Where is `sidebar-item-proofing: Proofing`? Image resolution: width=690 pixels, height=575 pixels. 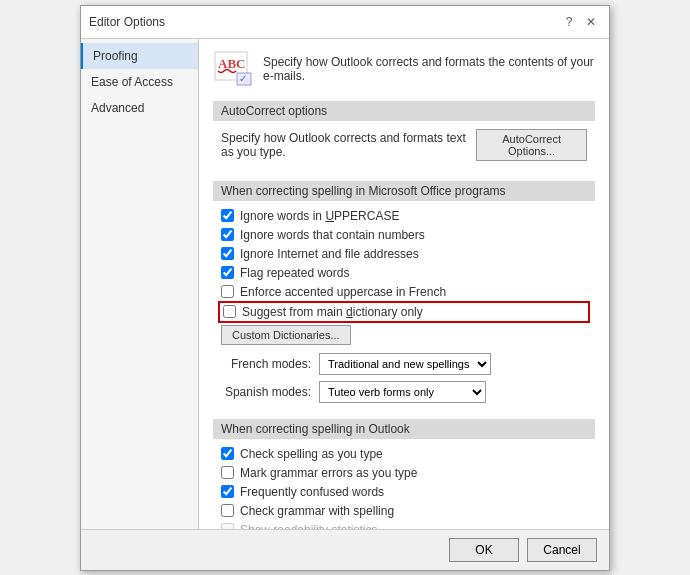
sidebar-item-proofing: Proofing is located at coordinates (140, 56).